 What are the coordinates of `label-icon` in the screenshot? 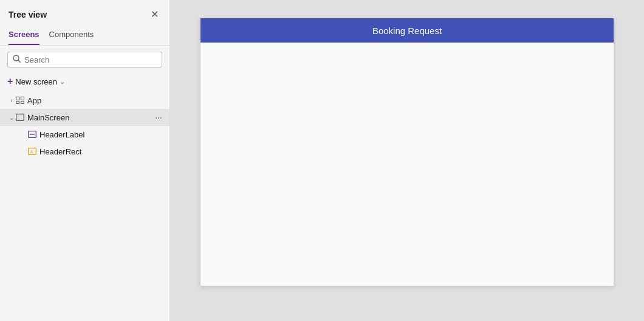 It's located at (32, 134).